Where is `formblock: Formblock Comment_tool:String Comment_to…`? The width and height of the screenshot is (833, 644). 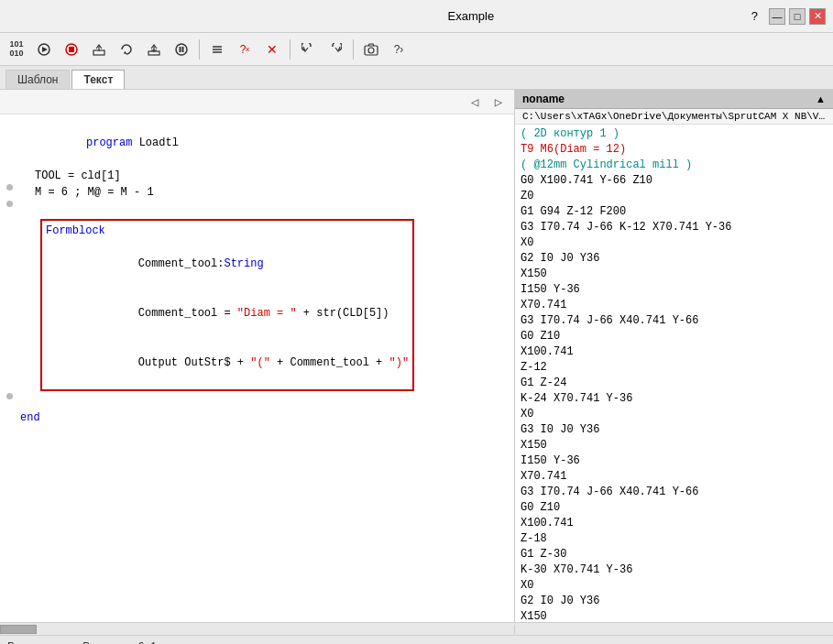 formblock: Formblock Comment_tool:String Comment_to… is located at coordinates (227, 305).